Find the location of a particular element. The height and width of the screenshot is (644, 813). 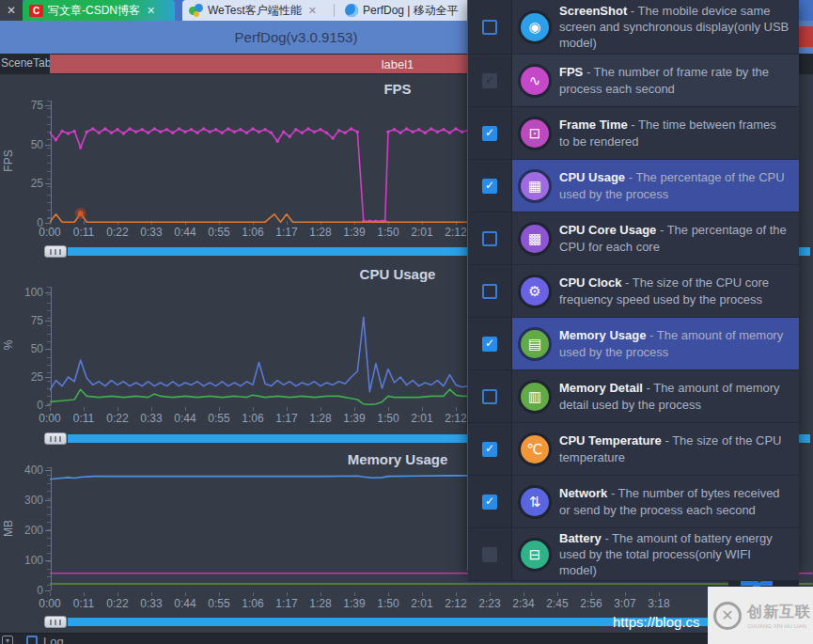

metric-name: ScreenShot is located at coordinates (593, 11).